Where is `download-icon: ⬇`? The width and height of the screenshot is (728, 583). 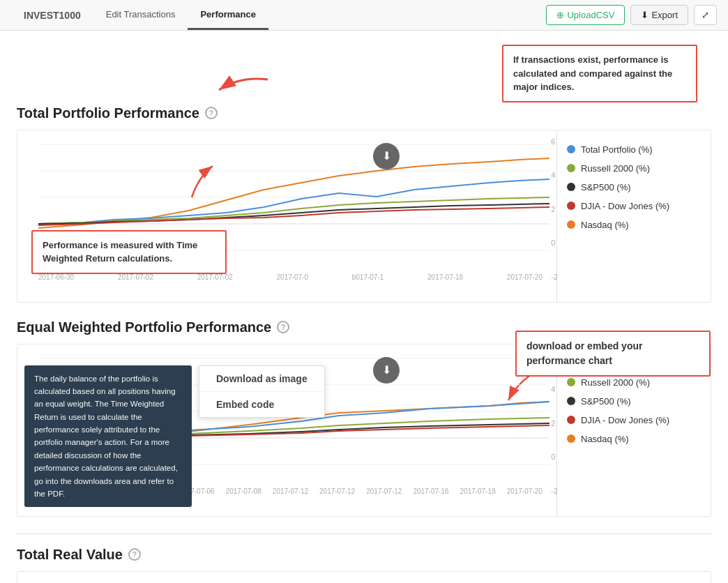 download-icon: ⬇ is located at coordinates (644, 15).